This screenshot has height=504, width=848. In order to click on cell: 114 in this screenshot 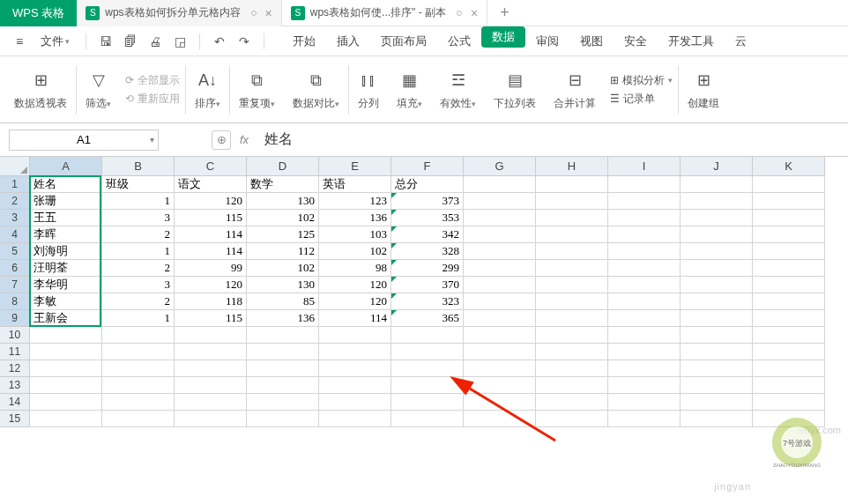, I will do `click(211, 234)`.